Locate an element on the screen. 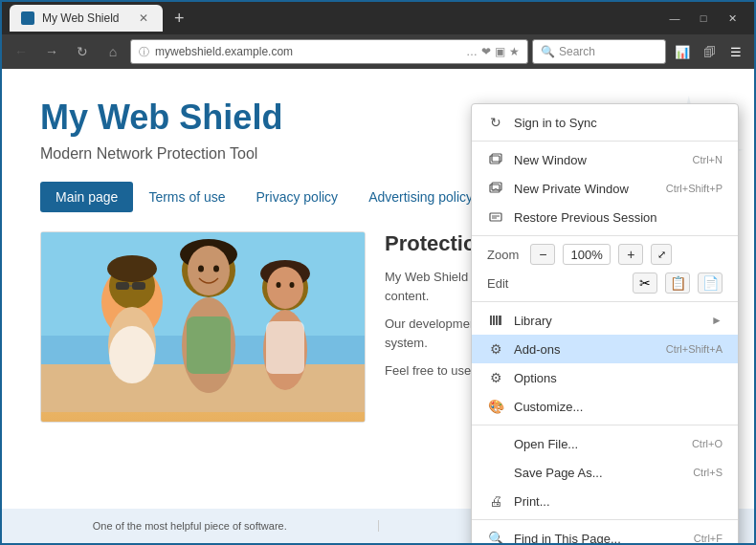  nav-terms: Terms of use is located at coordinates (187, 197).